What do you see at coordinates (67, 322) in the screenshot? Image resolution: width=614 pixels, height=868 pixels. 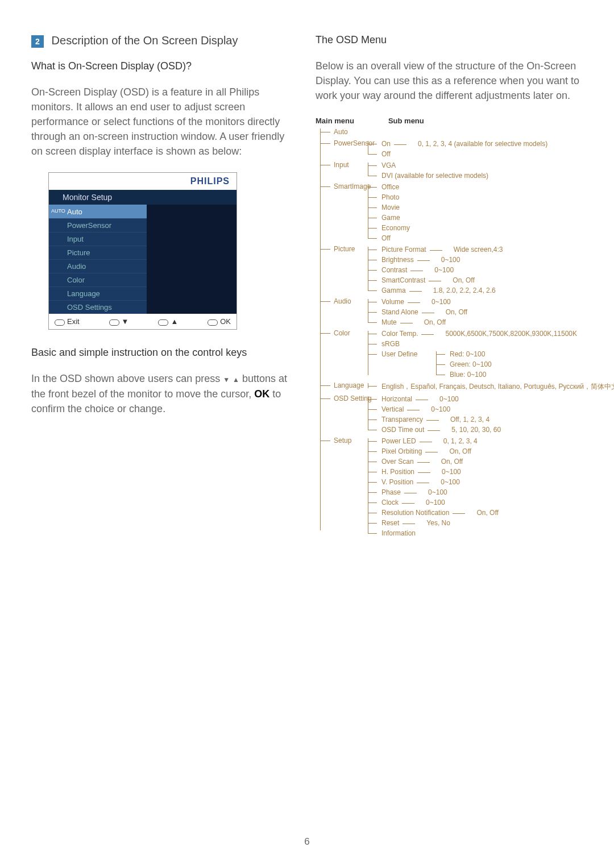 I see `osd-exit-button: Exit` at bounding box center [67, 322].